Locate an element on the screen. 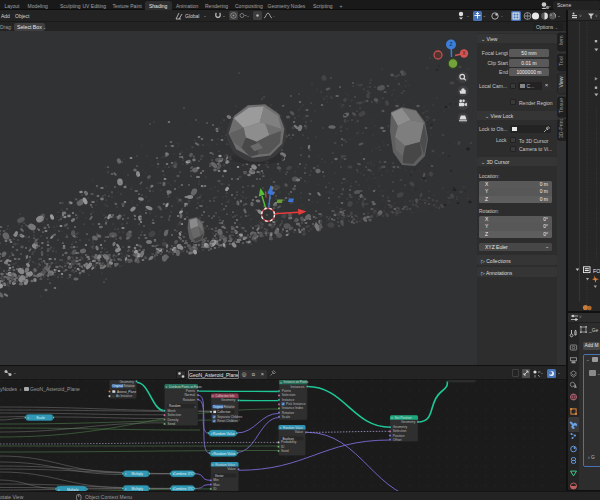  svg-text: Collection is located at coordinates (224, 412).